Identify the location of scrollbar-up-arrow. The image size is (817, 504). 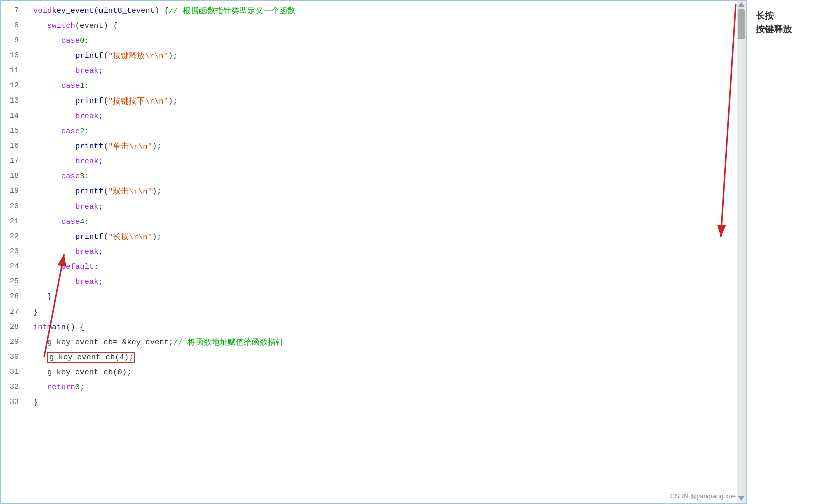
(741, 5).